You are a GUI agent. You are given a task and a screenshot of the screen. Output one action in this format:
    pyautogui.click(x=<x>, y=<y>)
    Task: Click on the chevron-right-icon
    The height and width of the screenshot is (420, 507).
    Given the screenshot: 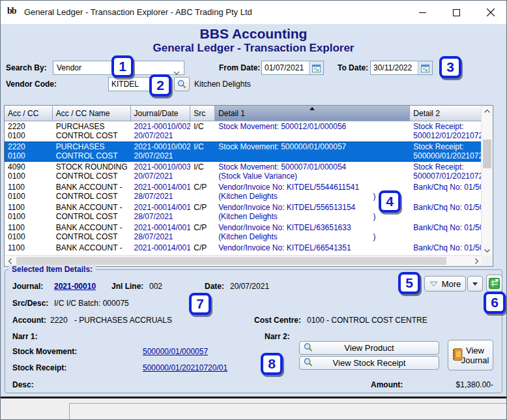 What is the action you would take?
    pyautogui.click(x=477, y=261)
    